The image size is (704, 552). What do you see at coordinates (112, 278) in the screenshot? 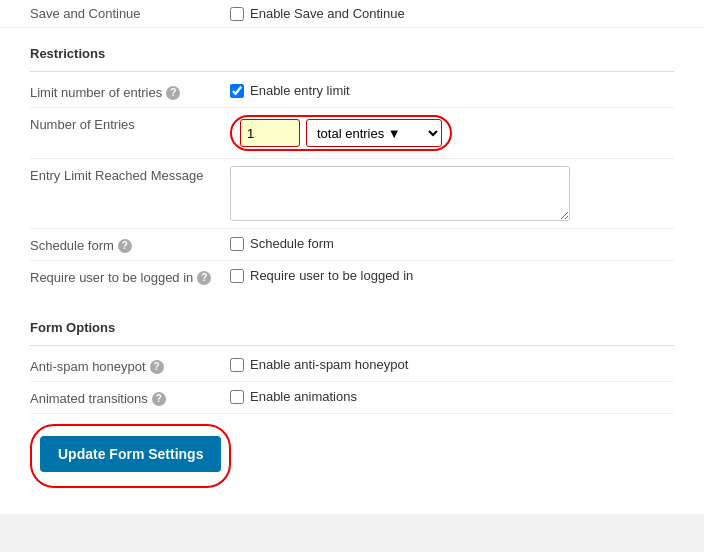
I see `require-login-label: Require user to be logged in` at bounding box center [112, 278].